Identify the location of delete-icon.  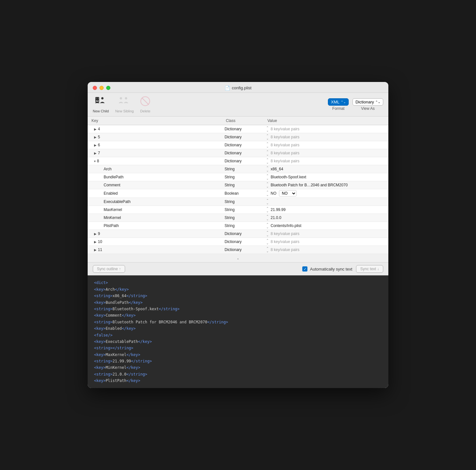
(145, 102).